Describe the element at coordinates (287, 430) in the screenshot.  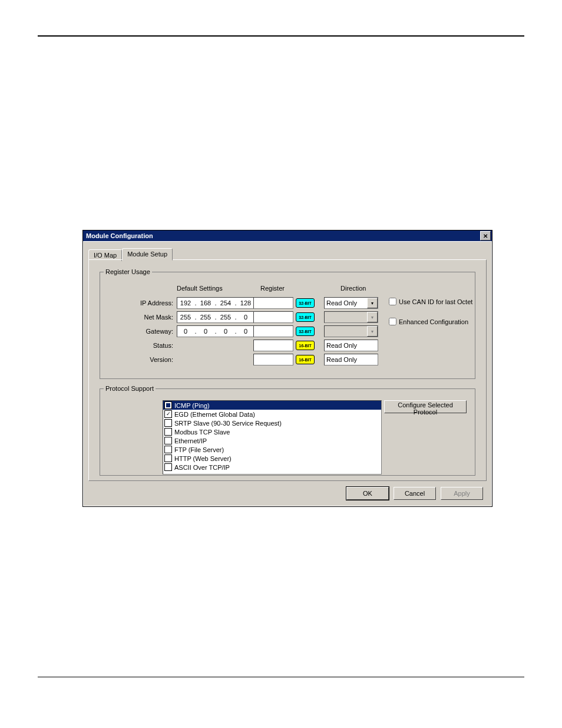
I see `protocol-support-group: Protocol Support ICMP (Ping) EGD (Ethern…` at that location.